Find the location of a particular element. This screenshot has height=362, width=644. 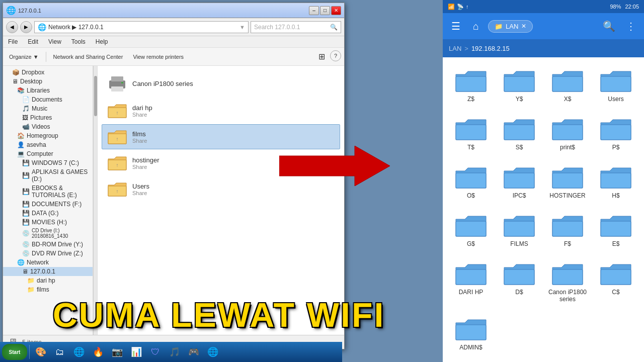

file-item-users: ↑ Users Share is located at coordinates (221, 189).